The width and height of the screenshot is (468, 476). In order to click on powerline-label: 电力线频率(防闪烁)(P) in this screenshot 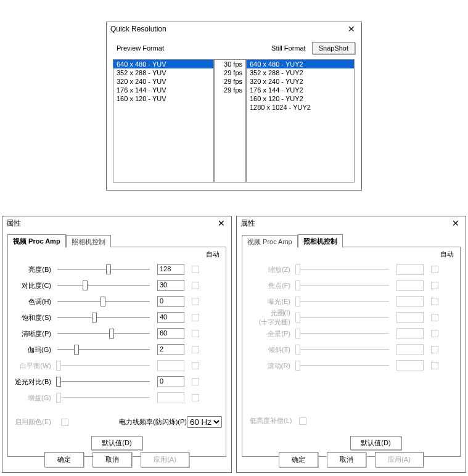, I will do `click(153, 422)`.